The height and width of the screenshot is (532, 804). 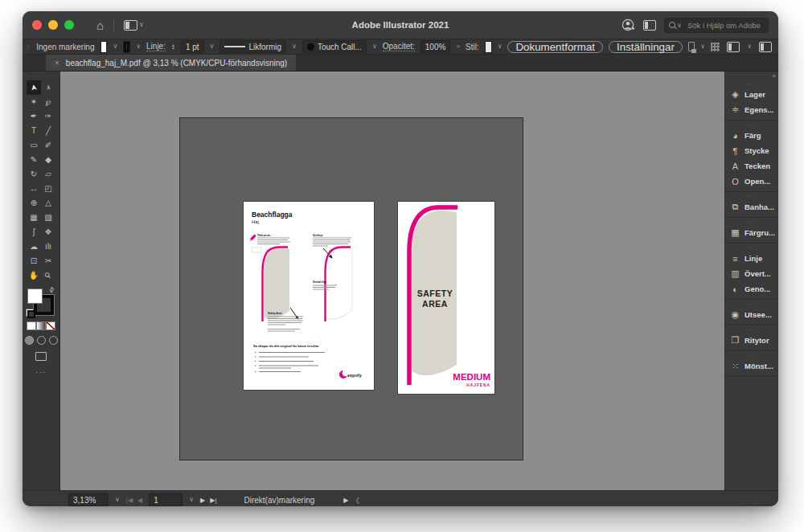 I want to click on perspective-grid-tool: △, so click(x=48, y=203).